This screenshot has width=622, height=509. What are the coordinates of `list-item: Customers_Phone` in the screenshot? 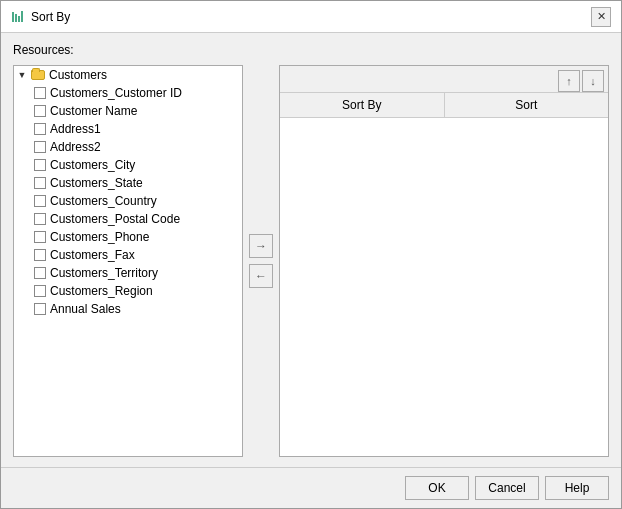 It's located at (128, 237).